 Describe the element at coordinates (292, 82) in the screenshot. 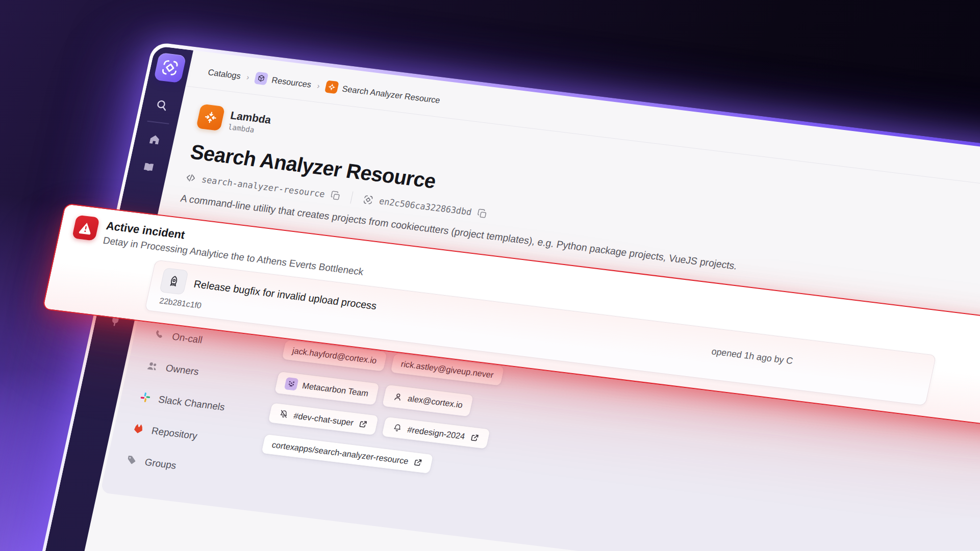

I see `breadcrumb-label: Resources` at that location.